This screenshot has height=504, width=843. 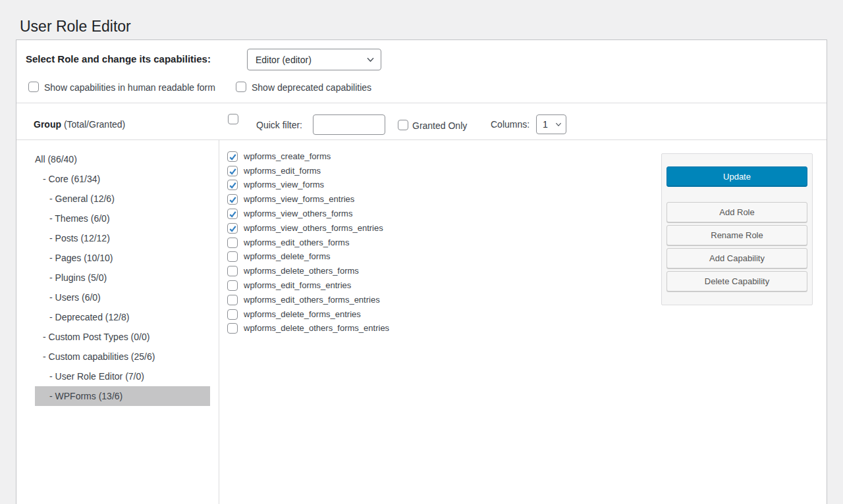 What do you see at coordinates (117, 278) in the screenshot?
I see `group-tree: All (86/40) - Core (61/34) - General (12…` at bounding box center [117, 278].